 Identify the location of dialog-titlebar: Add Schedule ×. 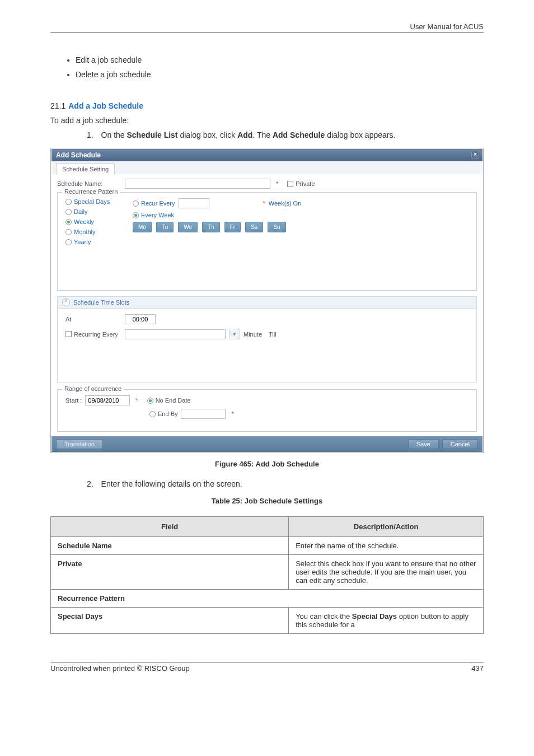
(267, 155).